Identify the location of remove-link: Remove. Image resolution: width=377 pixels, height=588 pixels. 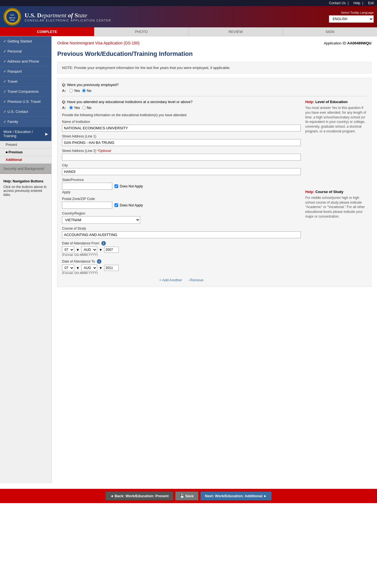
(195, 280).